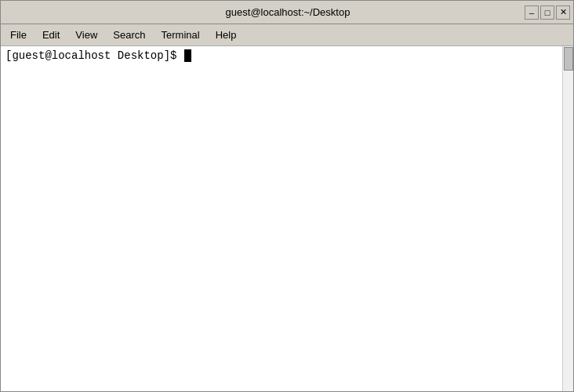 The height and width of the screenshot is (392, 574). I want to click on menu-item-search: Search, so click(129, 34).